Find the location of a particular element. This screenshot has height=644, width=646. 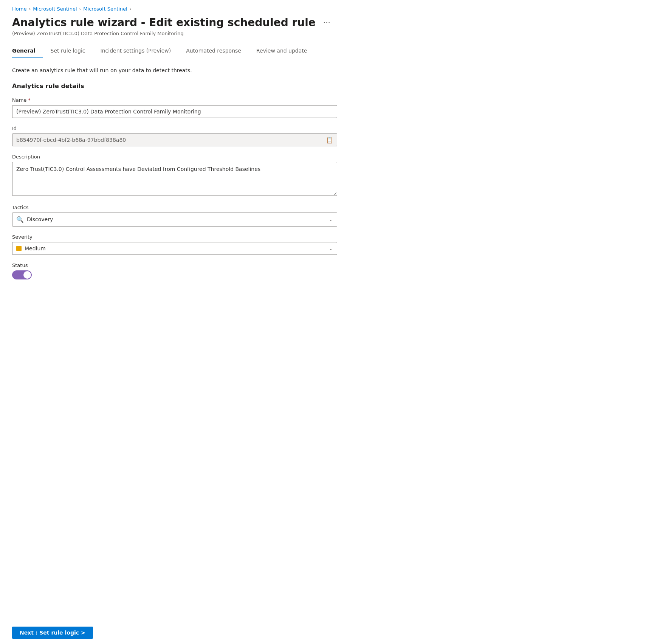

id-input-wrapper: 📋 is located at coordinates (175, 140).